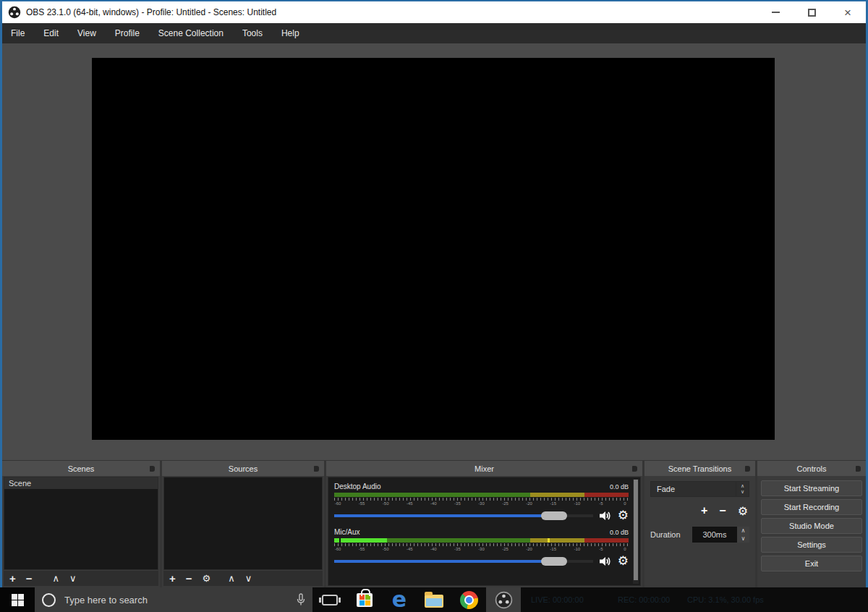  Describe the element at coordinates (365, 600) in the screenshot. I see `microsoft-store-button` at that location.